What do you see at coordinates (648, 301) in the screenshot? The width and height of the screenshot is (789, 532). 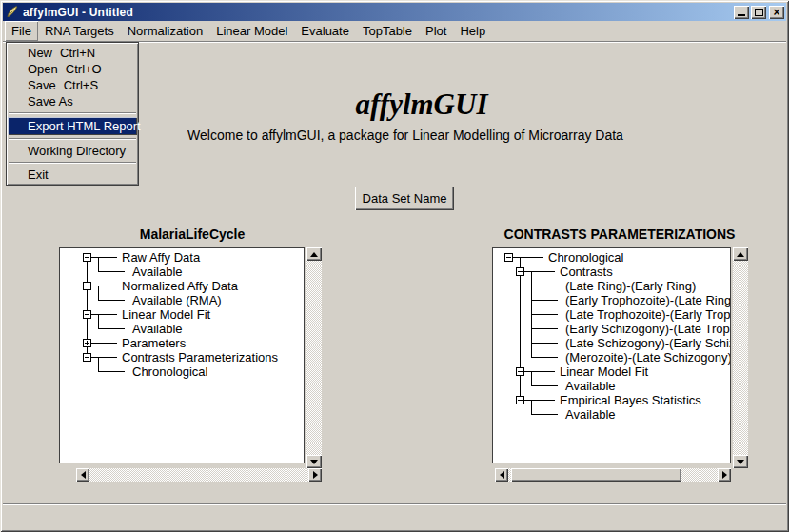 I see `tree-node-label: (Early Trophozoite)-(Late Ring)` at bounding box center [648, 301].